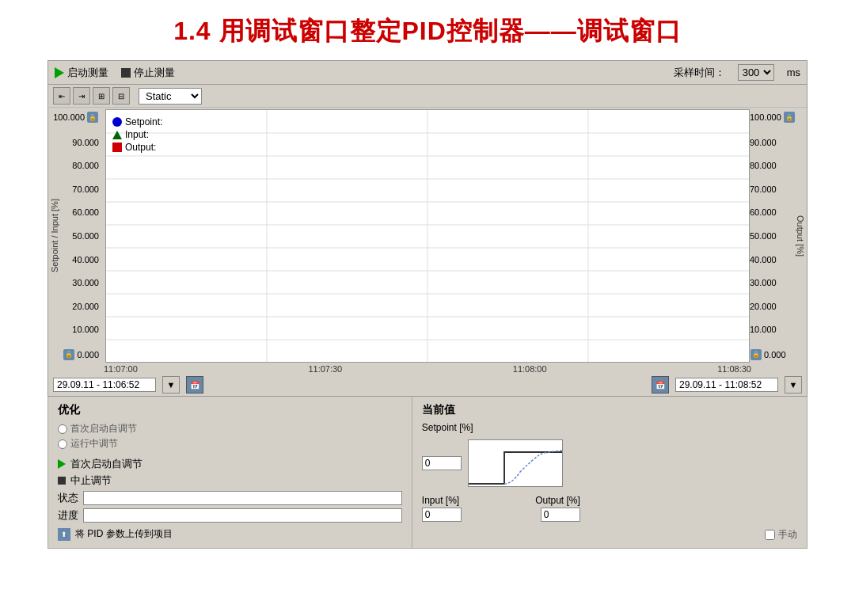  I want to click on stop-tuning-icon, so click(62, 481).